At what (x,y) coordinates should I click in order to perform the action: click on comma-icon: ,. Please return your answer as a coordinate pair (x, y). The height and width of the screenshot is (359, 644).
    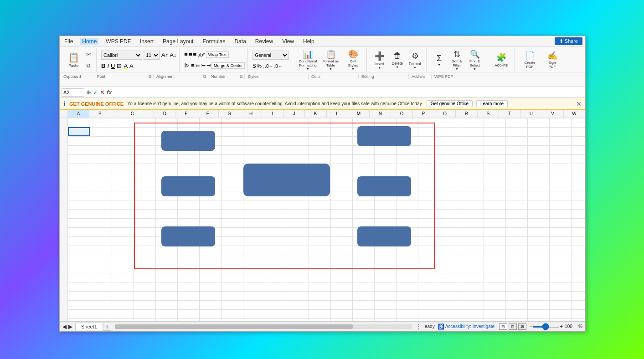
    Looking at the image, I should click on (263, 66).